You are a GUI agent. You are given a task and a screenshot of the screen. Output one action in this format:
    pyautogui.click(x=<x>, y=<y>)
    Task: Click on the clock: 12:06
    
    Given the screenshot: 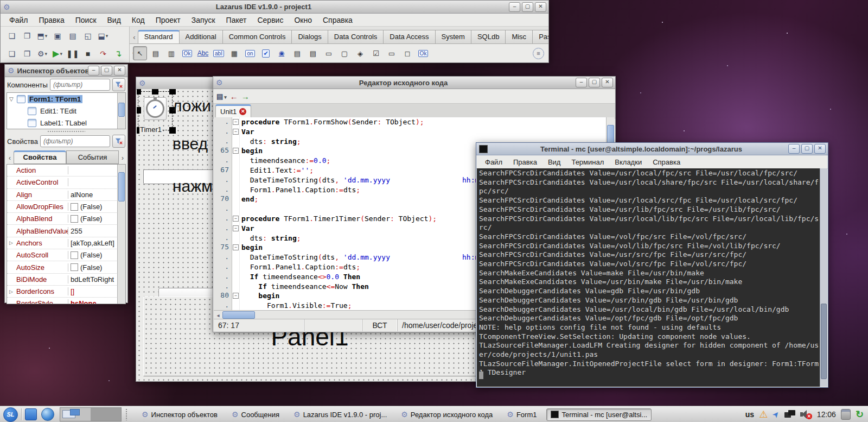 What is the action you would take?
    pyautogui.click(x=827, y=414)
    